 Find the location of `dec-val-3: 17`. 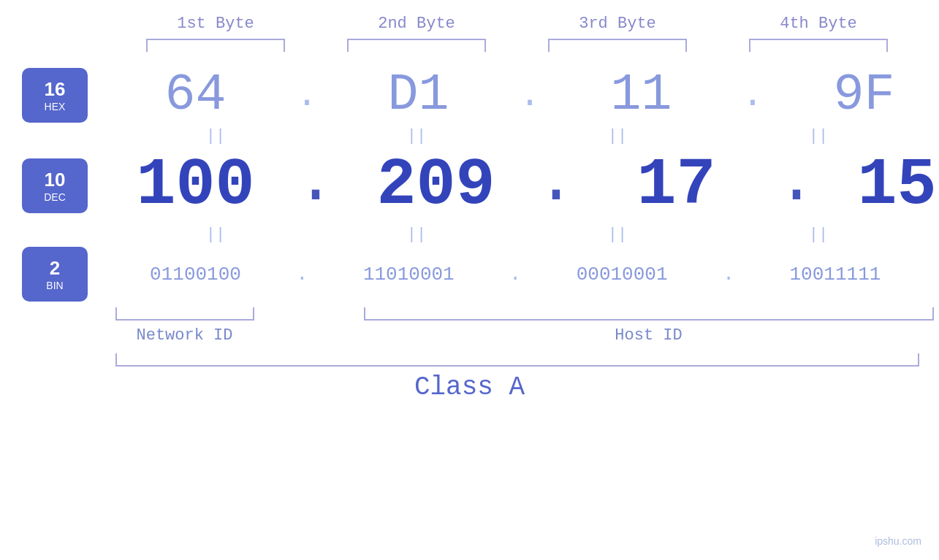

dec-val-3: 17 is located at coordinates (677, 185).